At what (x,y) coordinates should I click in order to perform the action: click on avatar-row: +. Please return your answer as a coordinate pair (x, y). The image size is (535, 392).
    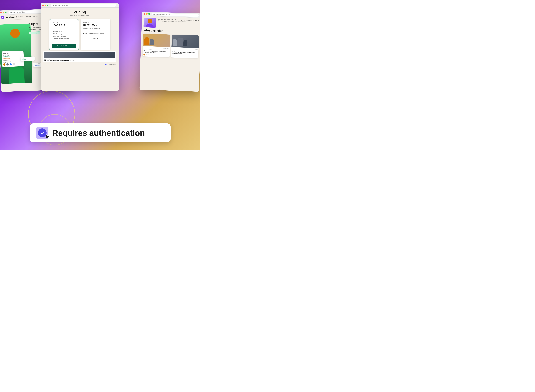
    Looking at the image, I should click on (13, 64).